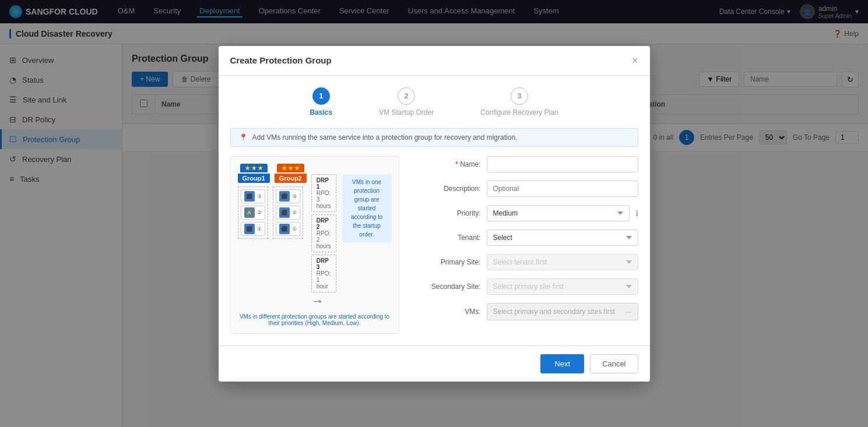  I want to click on step-3-label: Configure Recovery Plan, so click(519, 112).